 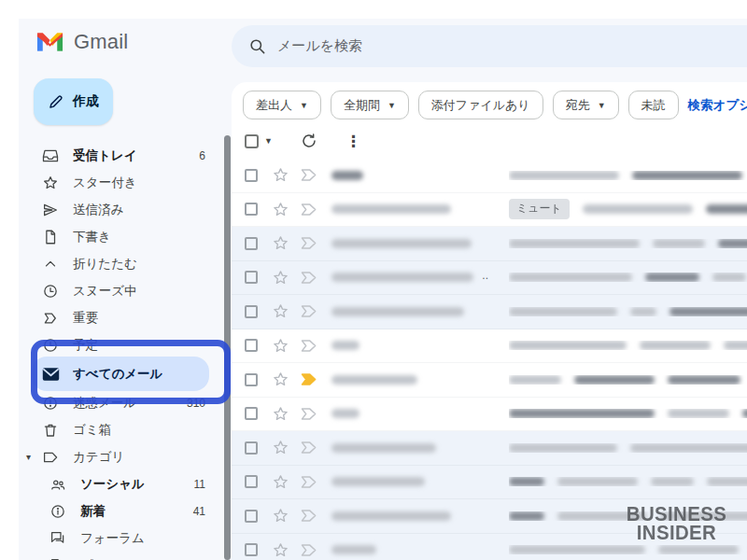 What do you see at coordinates (118, 155) in the screenshot?
I see `sidebar-item-inbox: 受信トレイ6` at bounding box center [118, 155].